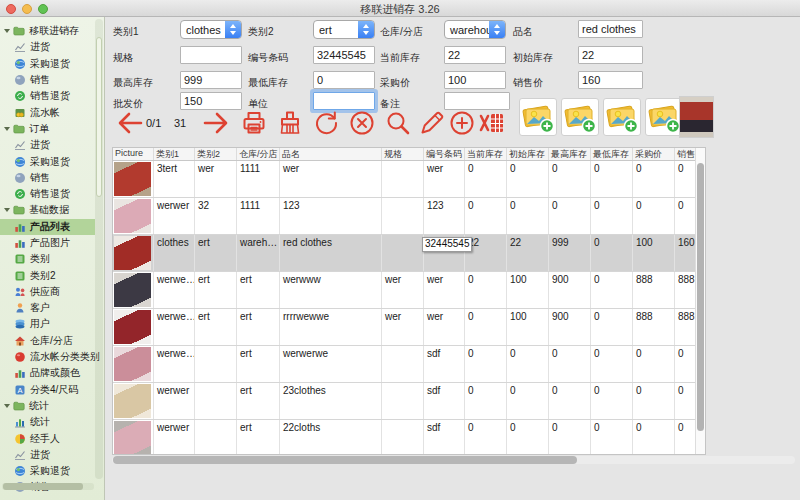  What do you see at coordinates (405, 180) in the screenshot?
I see `table-row: 3tertwer1111werwer000000` at bounding box center [405, 180].